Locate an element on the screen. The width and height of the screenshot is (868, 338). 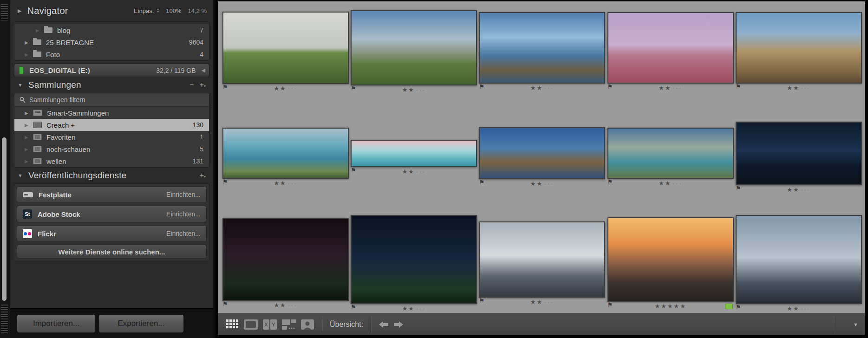
collections-header: ▼ Sammlungen − +▾ is located at coordinates (111, 85).